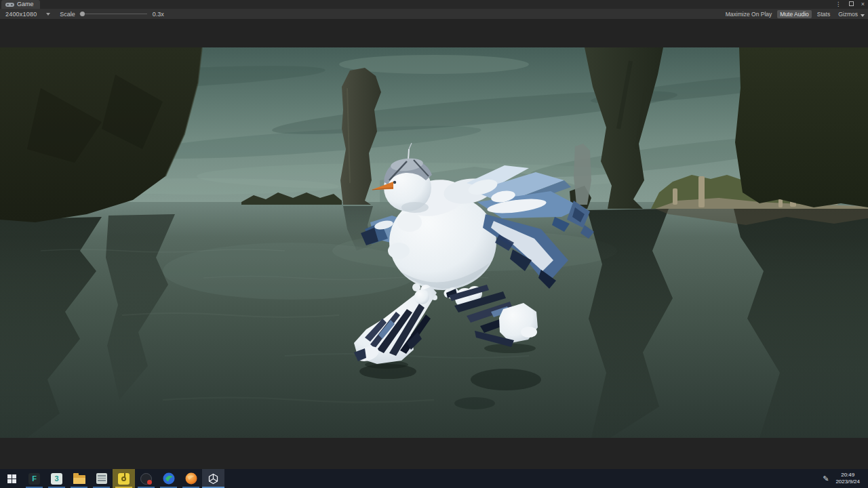 This screenshot has height=488, width=868. What do you see at coordinates (848, 482) in the screenshot?
I see `clock-date: 2023/9/24` at bounding box center [848, 482].